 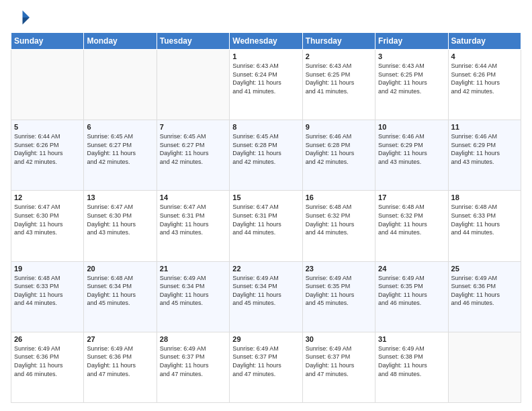 What do you see at coordinates (47, 220) in the screenshot?
I see `day-info: Sunrise: 6:47 AM Sunset: 6:30 PM Dayligh…` at bounding box center [47, 220].